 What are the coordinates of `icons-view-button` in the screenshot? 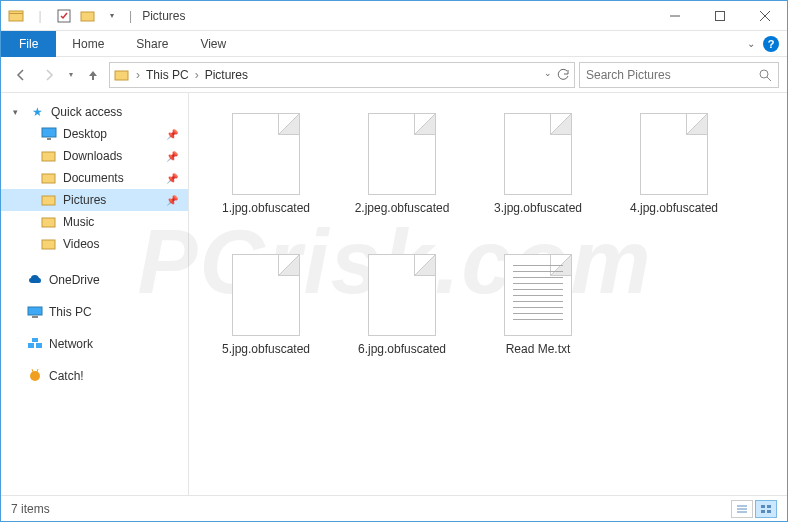 It's located at (766, 509).